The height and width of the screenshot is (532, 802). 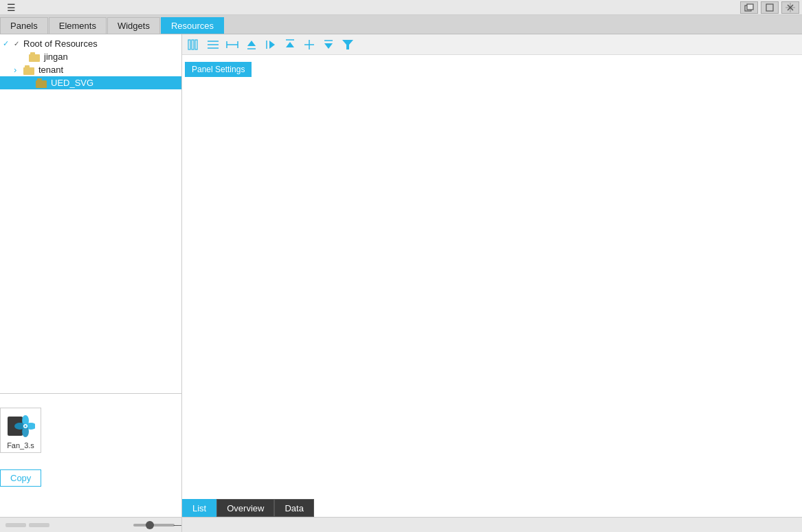 What do you see at coordinates (492, 45) in the screenshot?
I see `right-toolbar` at bounding box center [492, 45].